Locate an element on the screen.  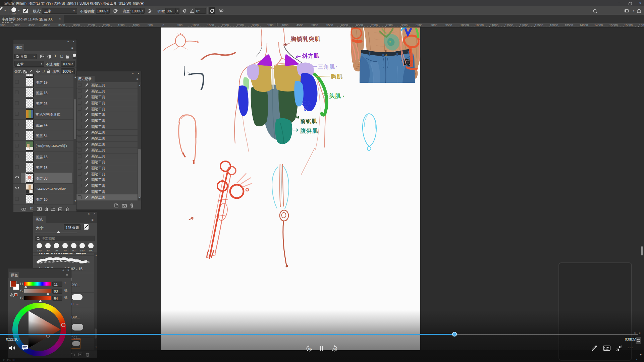
svg-text: 二头 is located at coordinates (307, 103).